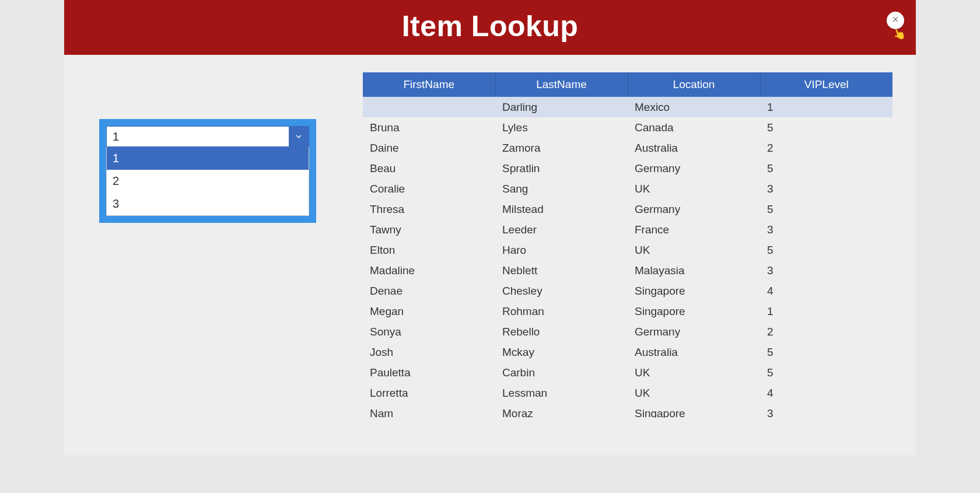 This screenshot has width=980, height=493. What do you see at coordinates (561, 230) in the screenshot?
I see `table-cell: Leeder` at bounding box center [561, 230].